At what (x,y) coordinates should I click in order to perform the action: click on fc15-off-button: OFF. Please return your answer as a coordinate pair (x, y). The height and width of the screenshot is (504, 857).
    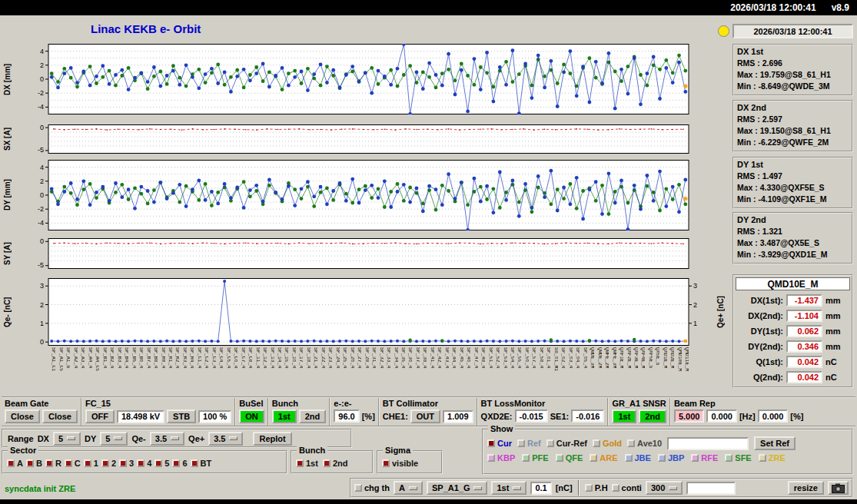
    Looking at the image, I should click on (100, 416).